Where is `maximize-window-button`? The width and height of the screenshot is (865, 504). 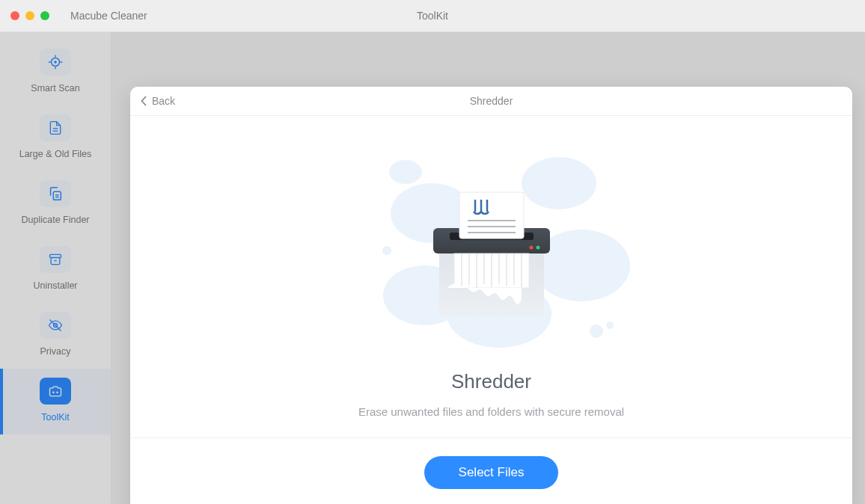
maximize-window-button is located at coordinates (45, 16).